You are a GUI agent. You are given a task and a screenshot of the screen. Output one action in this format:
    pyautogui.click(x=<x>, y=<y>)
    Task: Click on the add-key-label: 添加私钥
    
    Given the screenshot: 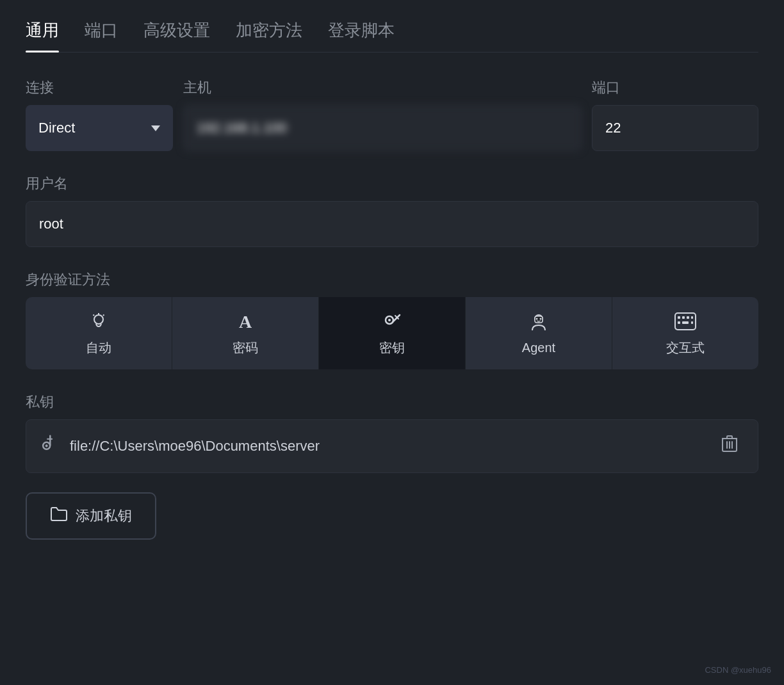 What is the action you would take?
    pyautogui.click(x=104, y=516)
    